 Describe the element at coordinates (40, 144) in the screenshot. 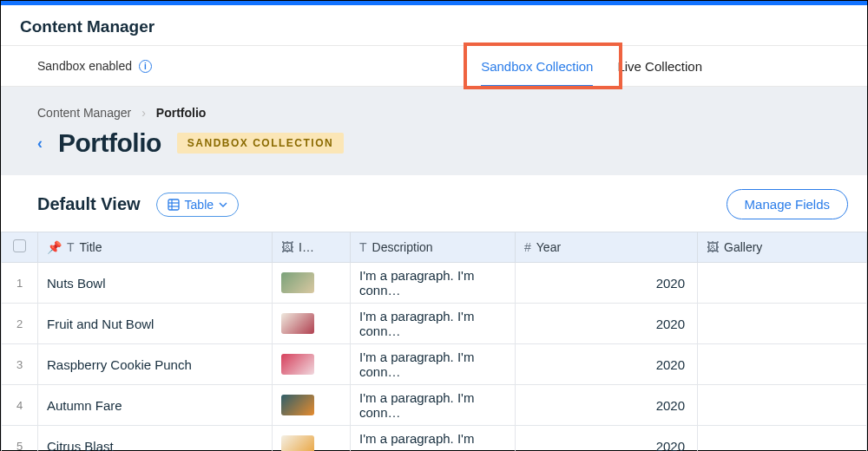

I see `back-button: ‹` at that location.